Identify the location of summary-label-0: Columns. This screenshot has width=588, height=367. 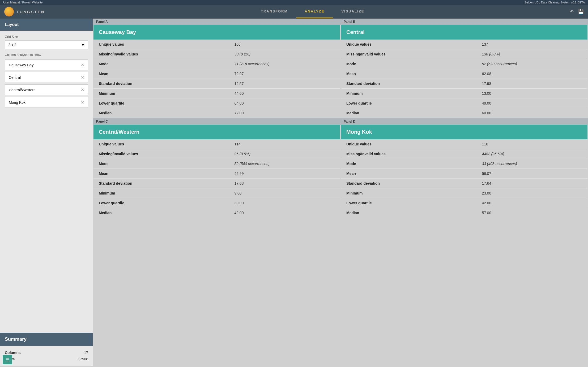
(13, 353).